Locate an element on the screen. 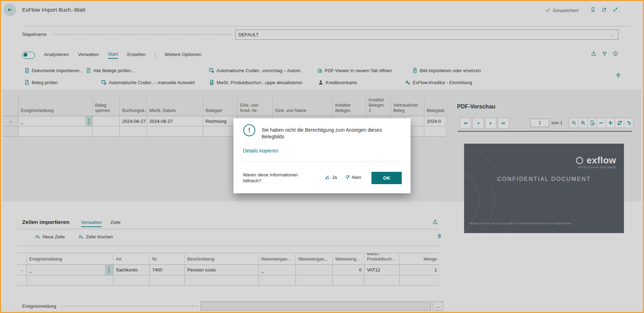 The height and width of the screenshot is (313, 644). footer-lookup-button: ... is located at coordinates (438, 306).